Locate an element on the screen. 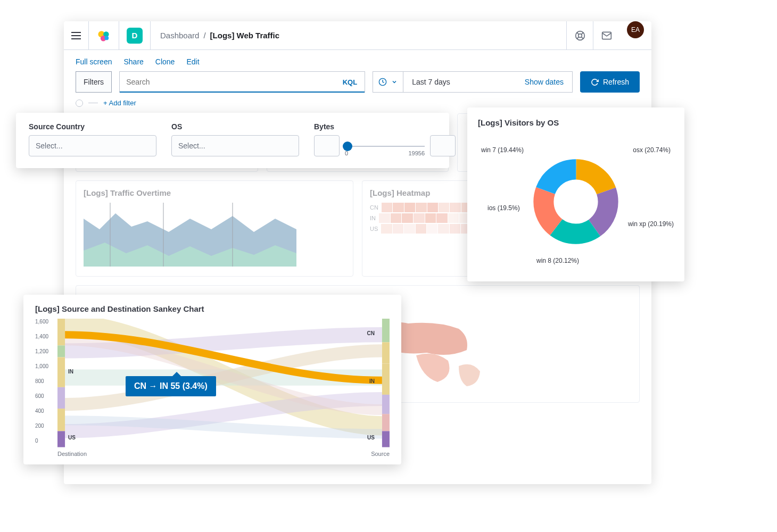 The image size is (777, 532). elastic-logo is located at coordinates (104, 35).